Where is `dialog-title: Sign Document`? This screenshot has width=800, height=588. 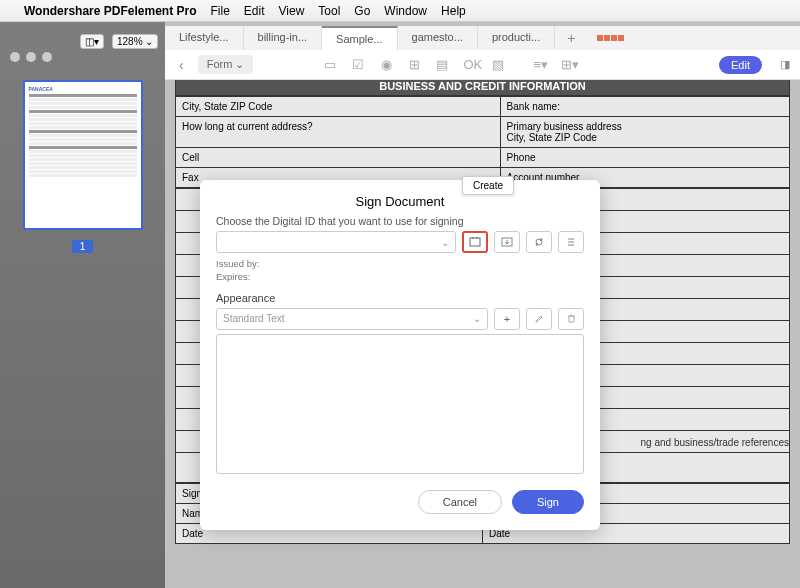
dialog-title: Sign Document is located at coordinates (400, 202).